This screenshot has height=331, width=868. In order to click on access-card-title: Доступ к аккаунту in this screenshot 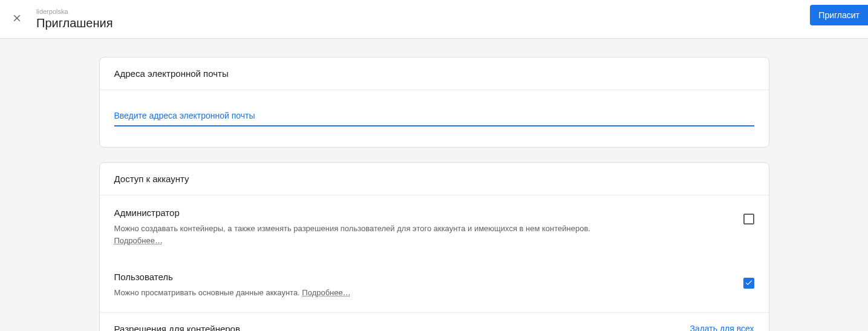, I will do `click(434, 179)`.